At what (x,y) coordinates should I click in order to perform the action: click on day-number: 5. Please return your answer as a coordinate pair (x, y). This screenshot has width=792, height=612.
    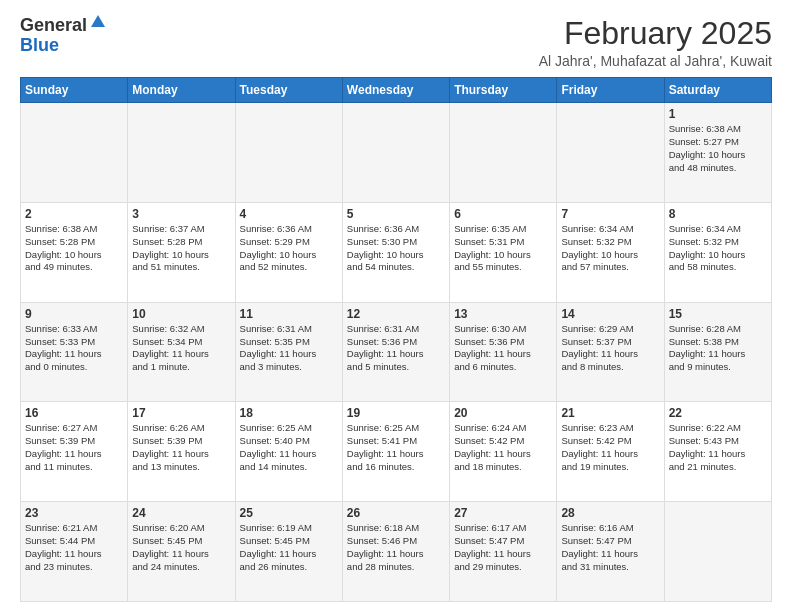
    Looking at the image, I should click on (396, 214).